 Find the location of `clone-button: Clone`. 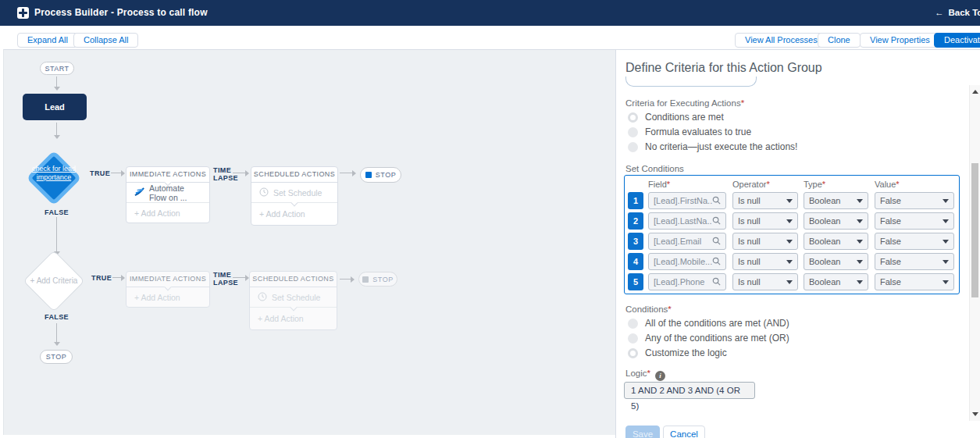

clone-button: Clone is located at coordinates (839, 41).